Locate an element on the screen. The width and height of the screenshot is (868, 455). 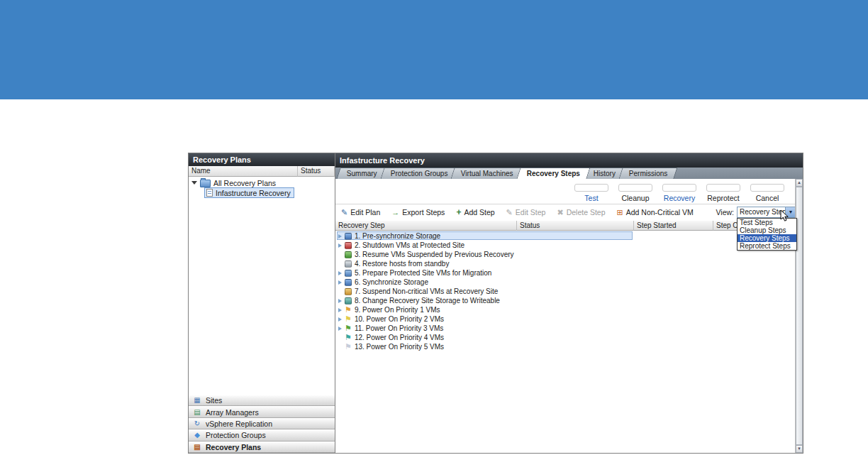
view-option-reprotect-steps: Reprotect Steps is located at coordinates (767, 246).